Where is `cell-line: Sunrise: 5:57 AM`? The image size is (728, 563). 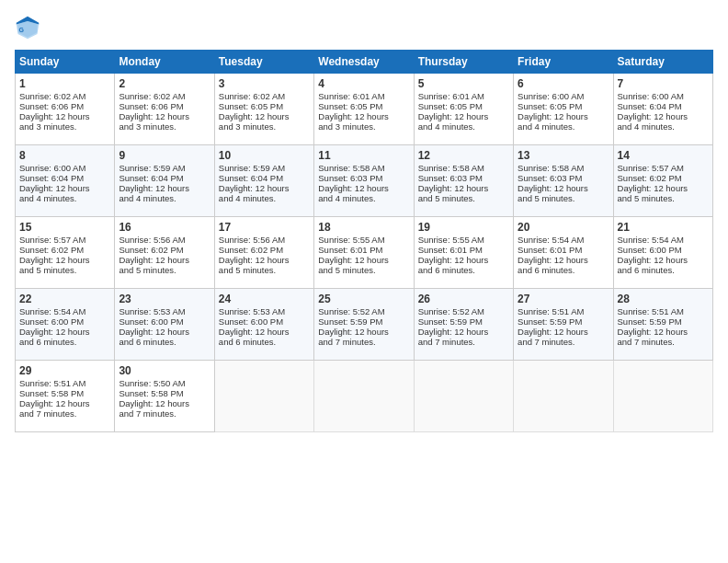
cell-line: Sunrise: 5:57 AM is located at coordinates (64, 239).